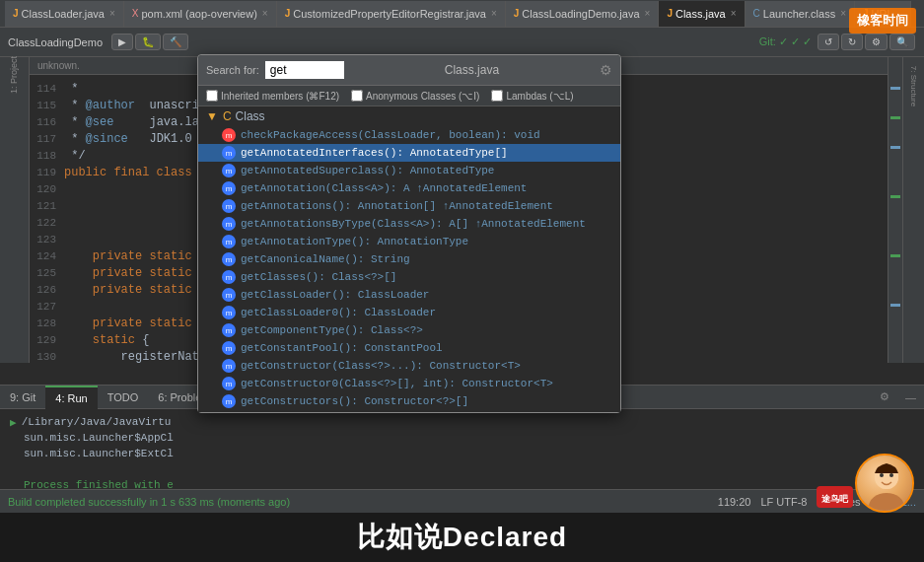 This screenshot has width=924, height=562. What do you see at coordinates (533, 96) in the screenshot?
I see `lambdas-checkbox: Lambdas (⌥L)` at bounding box center [533, 96].